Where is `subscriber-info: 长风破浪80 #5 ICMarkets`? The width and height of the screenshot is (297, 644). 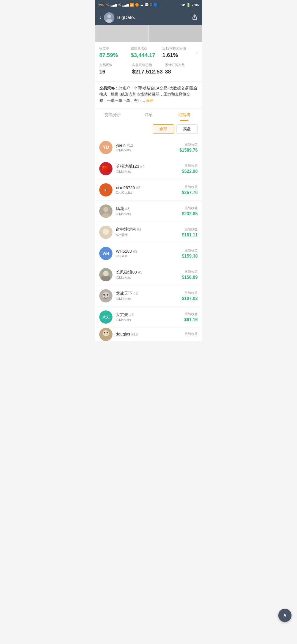
subscriber-info: 长风破浪80 #5 ICMarkets is located at coordinates (149, 275).